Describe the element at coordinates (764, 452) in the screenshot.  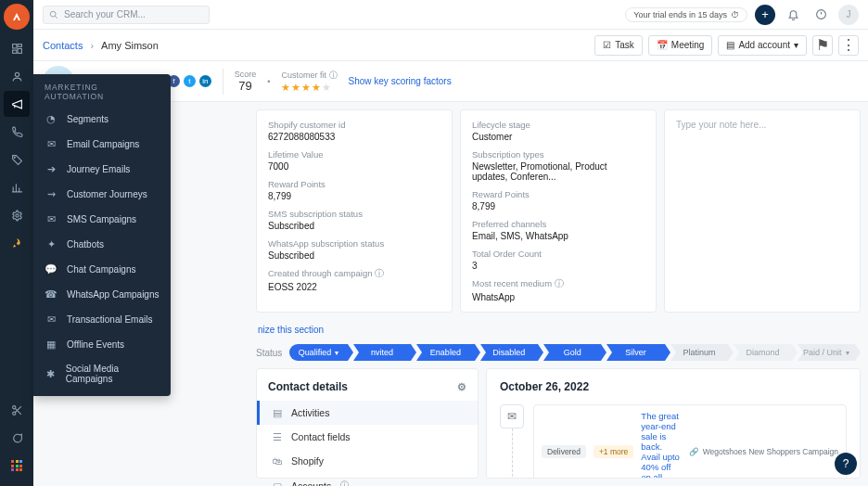
I see `entry-source: 🔗Wegotshoes New Shoppers Campaign` at that location.